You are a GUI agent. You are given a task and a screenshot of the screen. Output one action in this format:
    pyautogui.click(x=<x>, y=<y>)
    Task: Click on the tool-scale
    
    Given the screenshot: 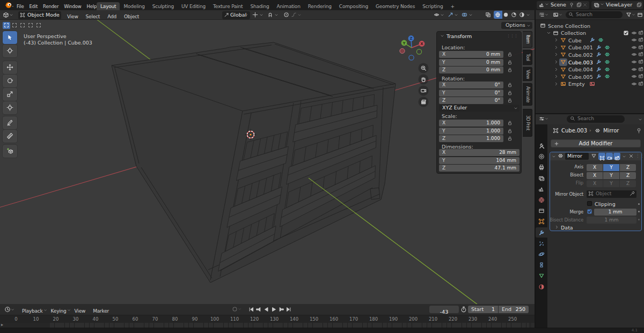 What is the action you would take?
    pyautogui.click(x=10, y=94)
    